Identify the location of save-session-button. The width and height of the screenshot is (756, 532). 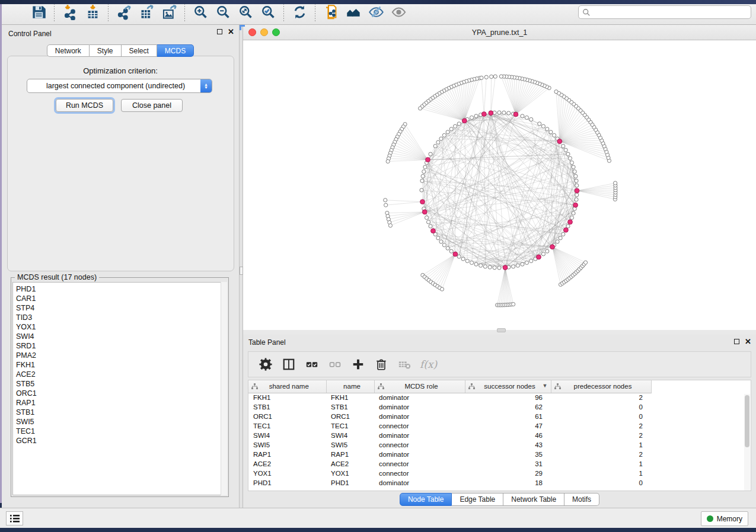
(39, 12).